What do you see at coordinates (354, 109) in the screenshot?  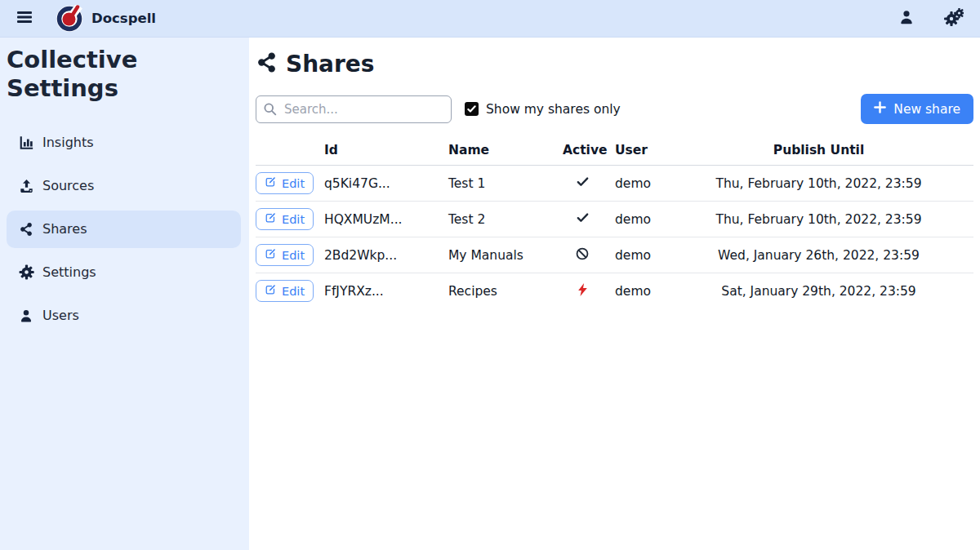 I see `search-input` at bounding box center [354, 109].